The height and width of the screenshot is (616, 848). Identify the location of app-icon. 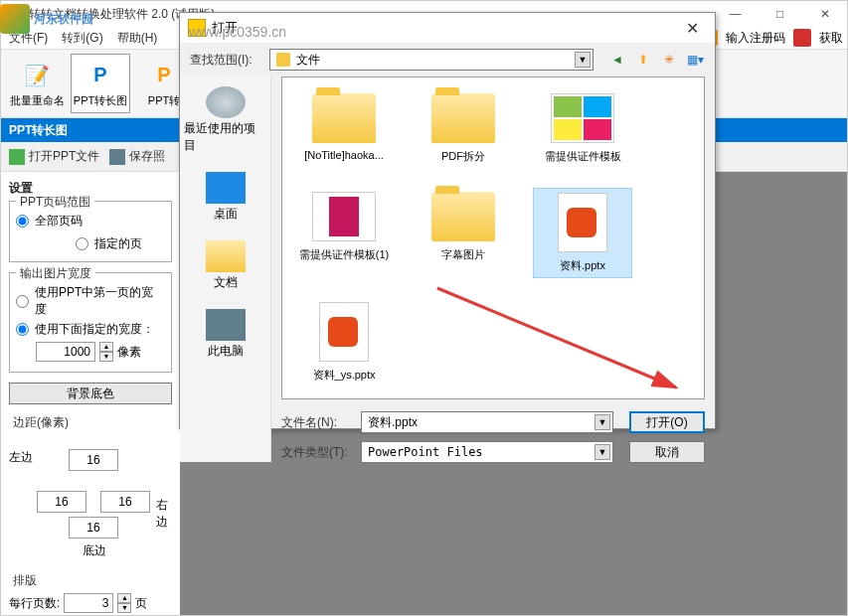
(15, 14).